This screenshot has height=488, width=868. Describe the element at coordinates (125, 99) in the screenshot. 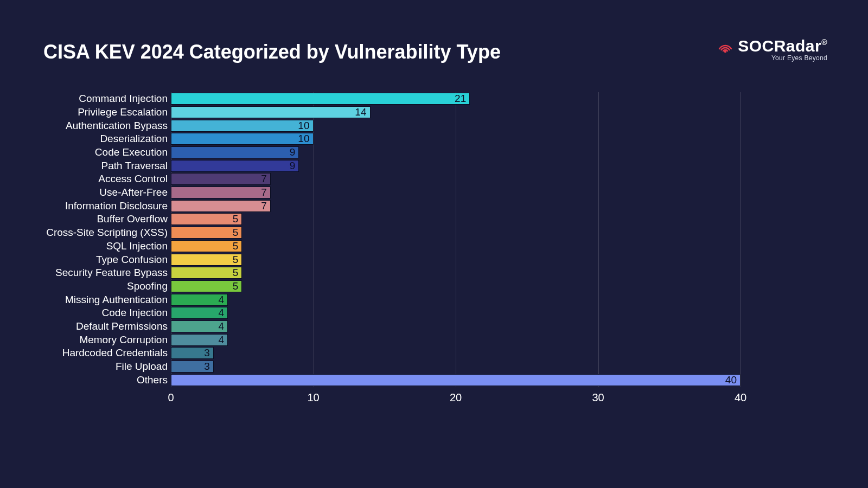

I see `category-label: Command Injection` at that location.